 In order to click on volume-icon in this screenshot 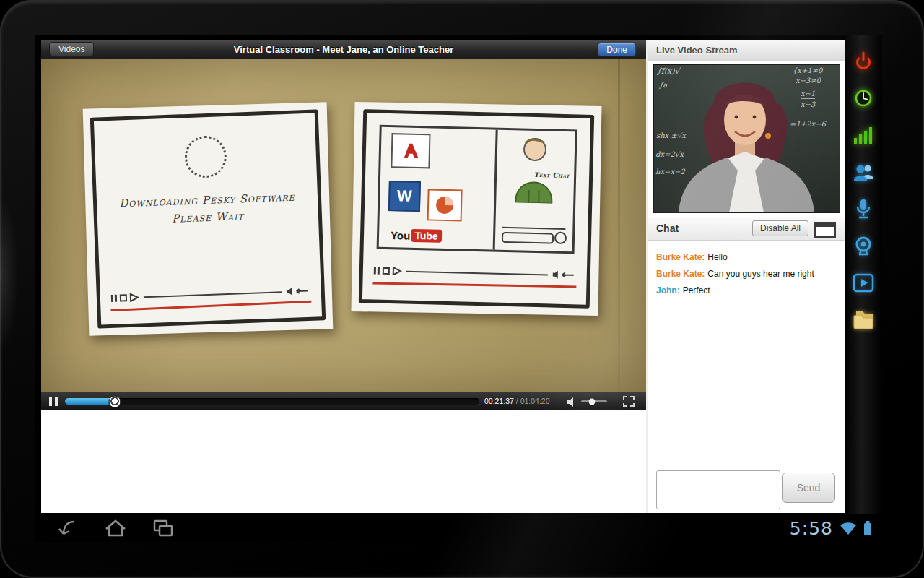, I will do `click(572, 403)`.